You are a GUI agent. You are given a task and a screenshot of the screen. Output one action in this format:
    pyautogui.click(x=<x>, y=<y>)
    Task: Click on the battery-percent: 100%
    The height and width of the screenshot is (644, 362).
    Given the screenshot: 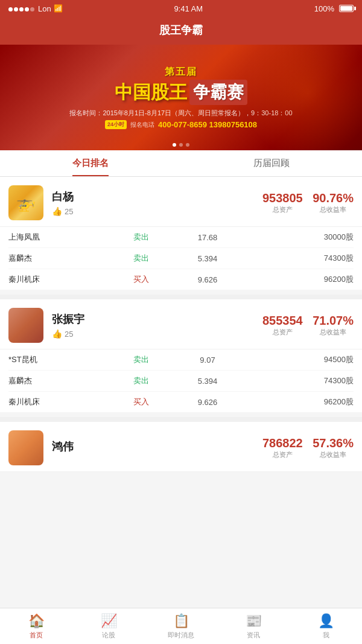 What is the action you would take?
    pyautogui.click(x=325, y=8)
    